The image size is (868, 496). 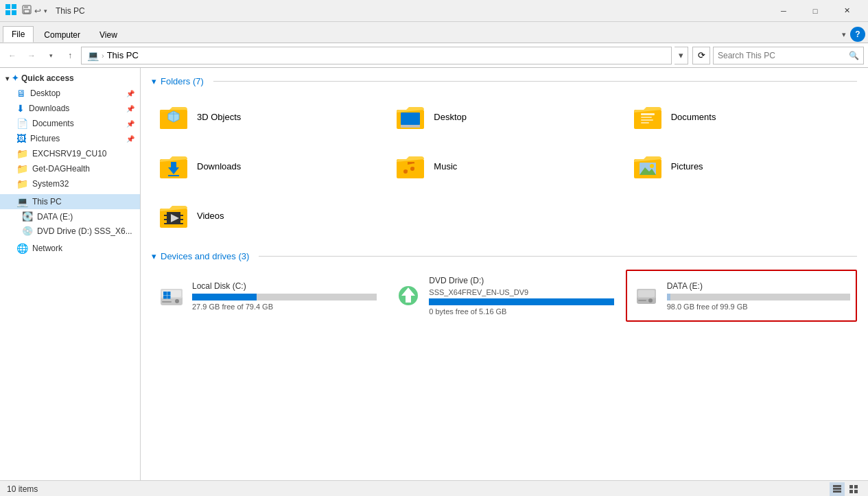 I want to click on ribbon-collapse-icon: ▾, so click(x=844, y=34).